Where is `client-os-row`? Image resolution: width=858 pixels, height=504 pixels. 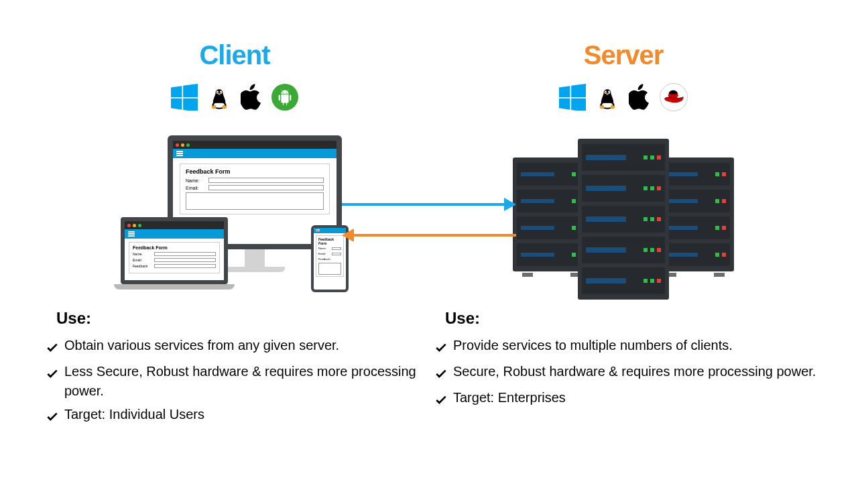 client-os-row is located at coordinates (235, 97).